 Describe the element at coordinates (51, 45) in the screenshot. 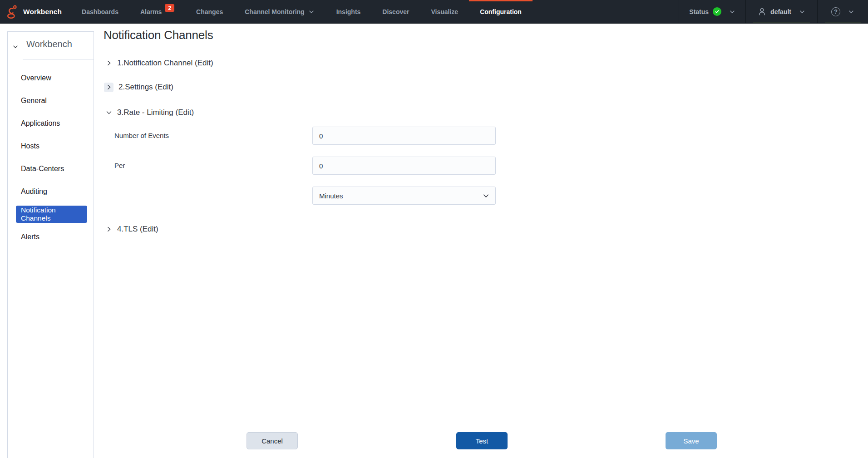

I see `sidebar-header: Workbench` at that location.